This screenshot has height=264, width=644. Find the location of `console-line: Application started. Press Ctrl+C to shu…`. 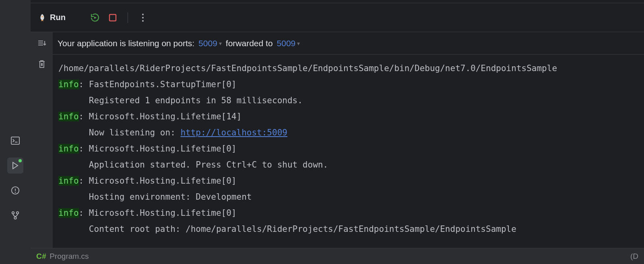

console-line: Application started. Press Ctrl+C to shu… is located at coordinates (349, 165).